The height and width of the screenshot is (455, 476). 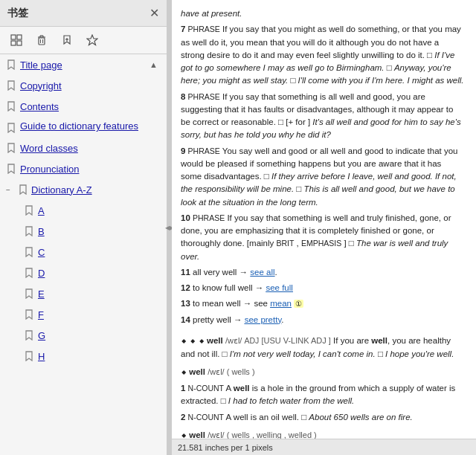 I want to click on bookmark-item-e: E, so click(x=83, y=294).